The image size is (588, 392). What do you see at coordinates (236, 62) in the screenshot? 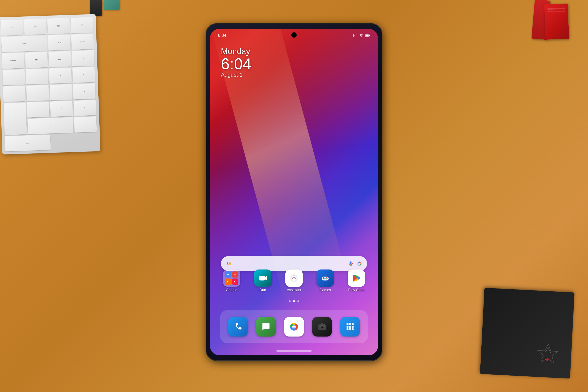
I see `clock-widget: Monday 6:04 August 1` at bounding box center [236, 62].